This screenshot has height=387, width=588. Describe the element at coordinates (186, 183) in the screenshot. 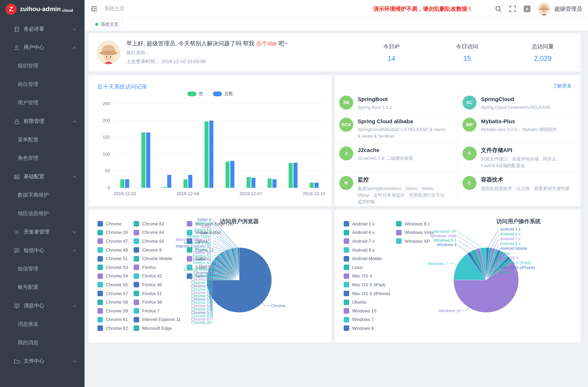

I see `bar-您-2019-12-04` at that location.